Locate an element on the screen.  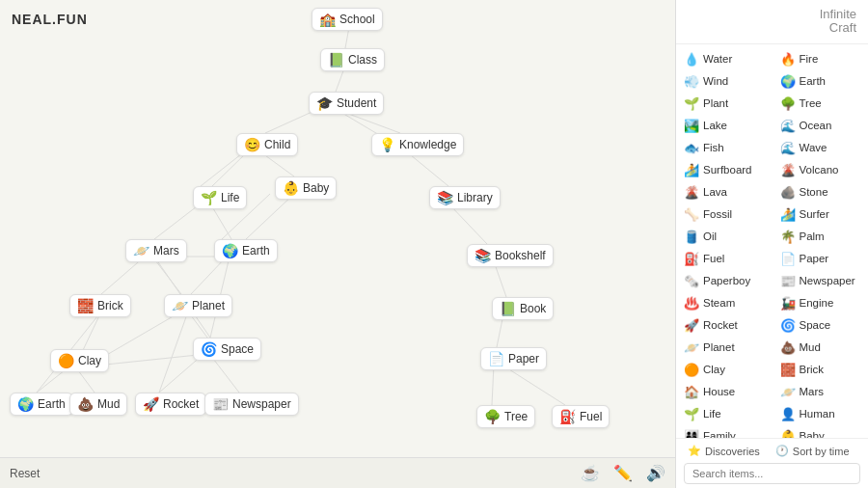
panel-item-baby: 👶Baby is located at coordinates (821, 432).